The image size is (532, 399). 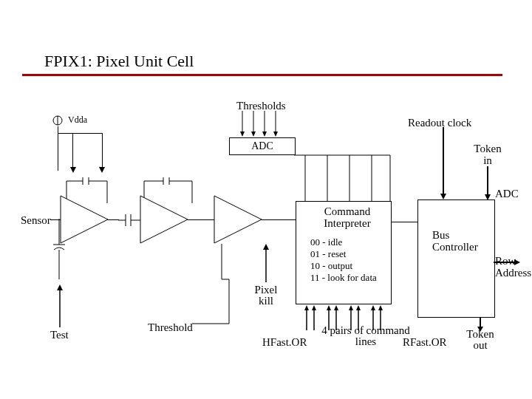 I want to click on input-cap-icon, so click(x=59, y=252).